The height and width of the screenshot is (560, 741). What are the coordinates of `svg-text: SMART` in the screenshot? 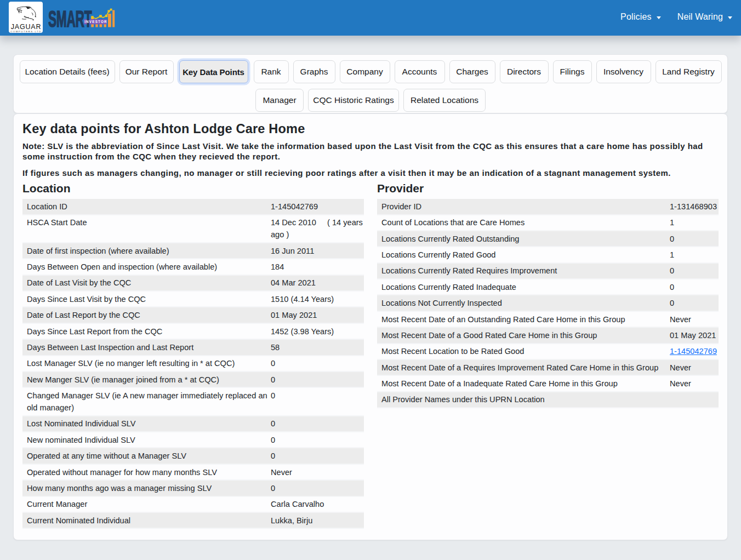 It's located at (70, 18).